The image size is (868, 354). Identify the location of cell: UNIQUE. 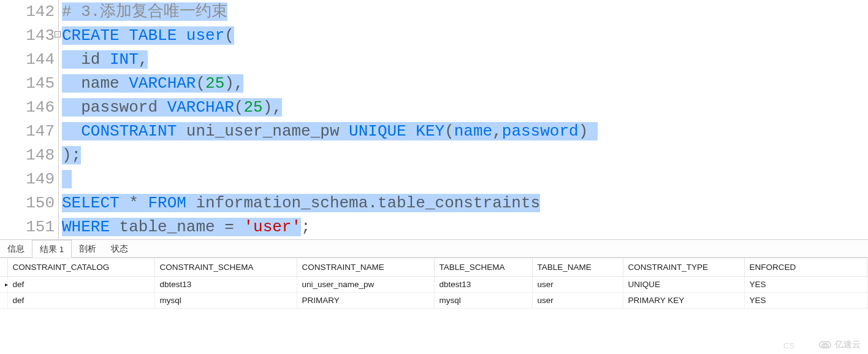
(683, 285).